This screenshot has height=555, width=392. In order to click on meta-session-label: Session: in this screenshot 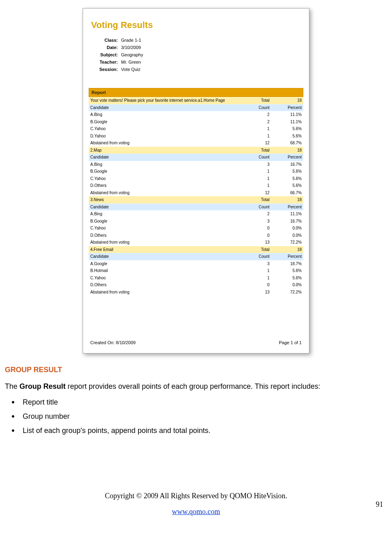, I will do `click(108, 69)`.